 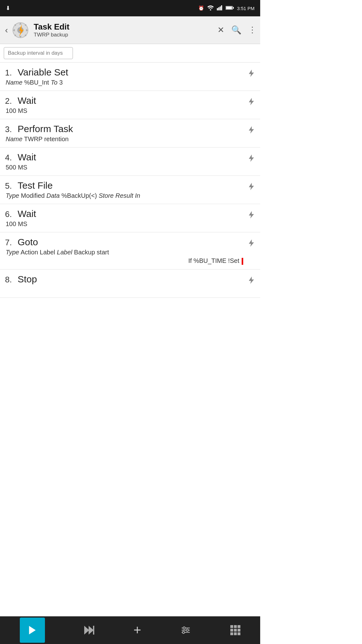 What do you see at coordinates (20, 30) in the screenshot?
I see `app-icon` at bounding box center [20, 30].